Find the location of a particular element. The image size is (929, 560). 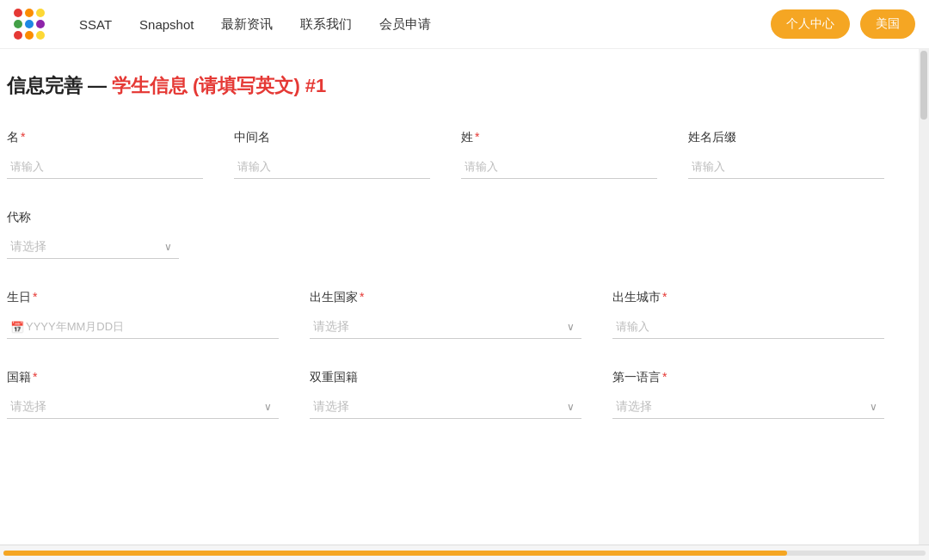

country-button: 美国 is located at coordinates (888, 24).